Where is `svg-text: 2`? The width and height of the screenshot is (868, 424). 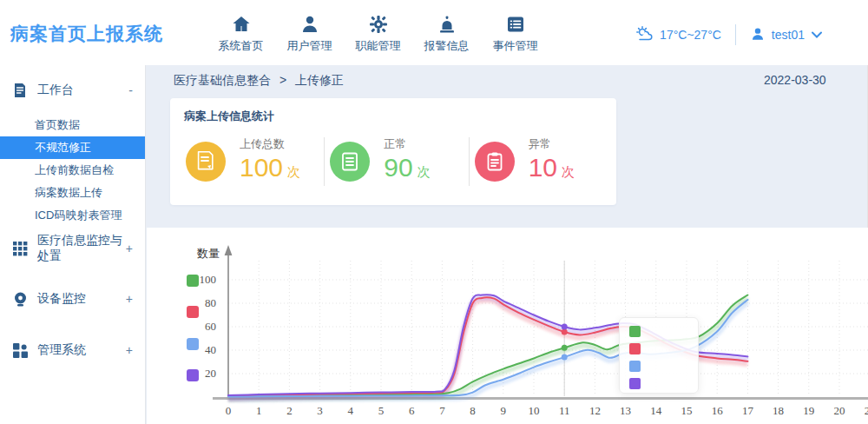 svg-text: 2 is located at coordinates (290, 410).